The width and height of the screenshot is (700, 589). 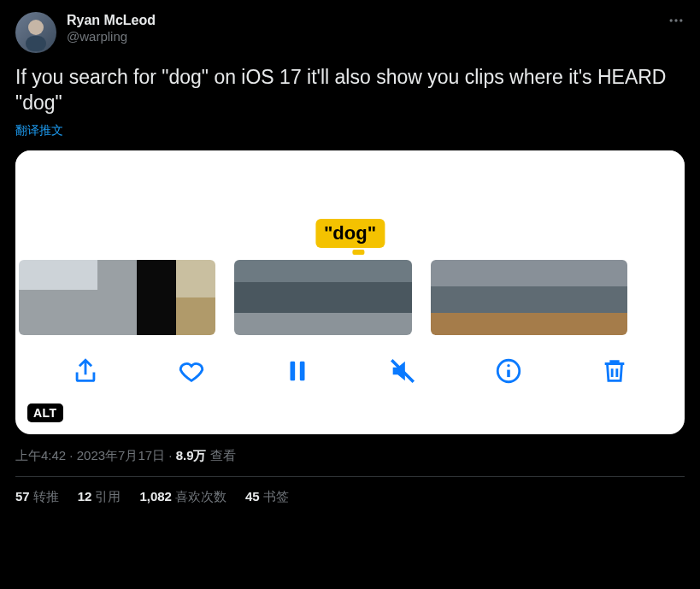 What do you see at coordinates (45, 413) in the screenshot?
I see `alt-badge: ALT` at bounding box center [45, 413].